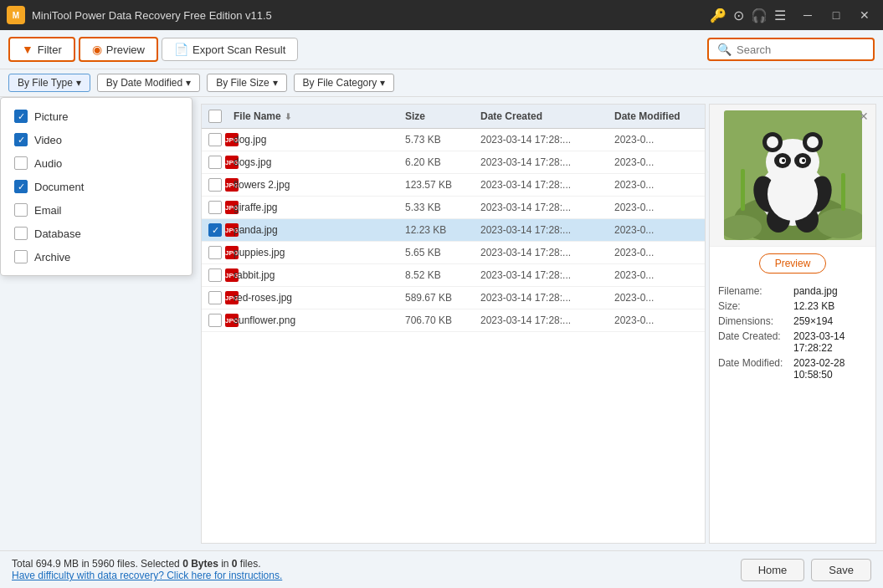 The height and width of the screenshot is (588, 883). What do you see at coordinates (49, 83) in the screenshot?
I see `filter-by-file-type: By File Type ▾` at bounding box center [49, 83].